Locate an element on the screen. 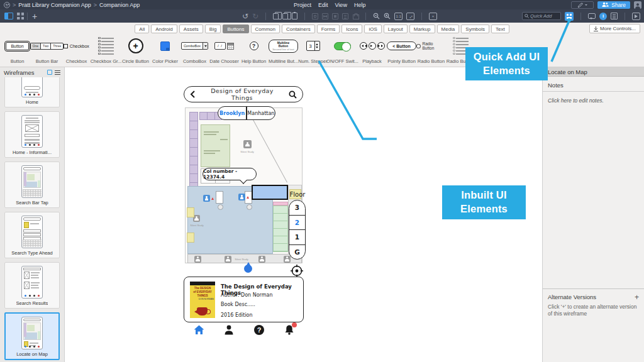 This screenshot has height=362, width=644. library-tab-assets: Assets is located at coordinates (191, 29).